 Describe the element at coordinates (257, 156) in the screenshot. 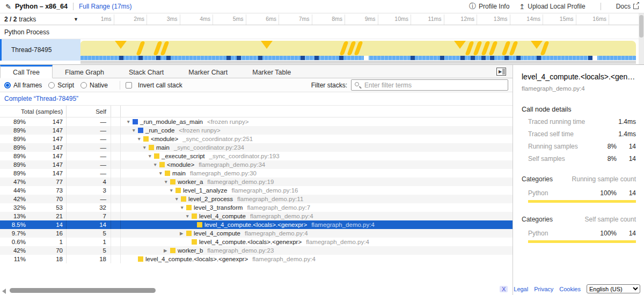

I see `call-tree-row: 89%147—▼_execute_script_sync_coordinator…` at that location.